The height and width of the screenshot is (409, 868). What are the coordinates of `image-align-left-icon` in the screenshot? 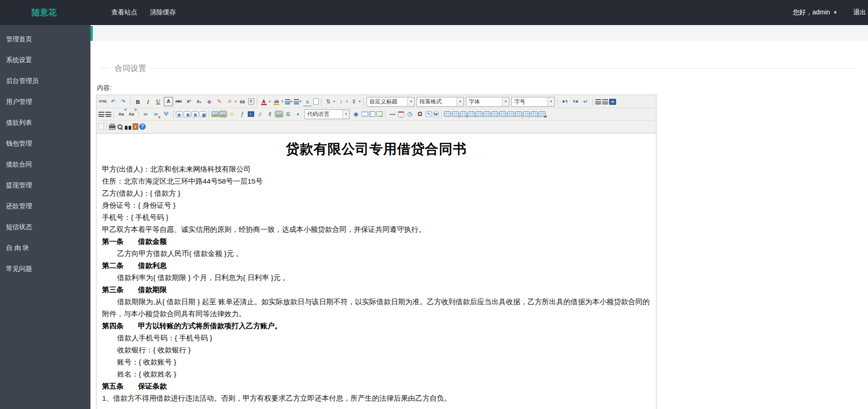 It's located at (179, 114).